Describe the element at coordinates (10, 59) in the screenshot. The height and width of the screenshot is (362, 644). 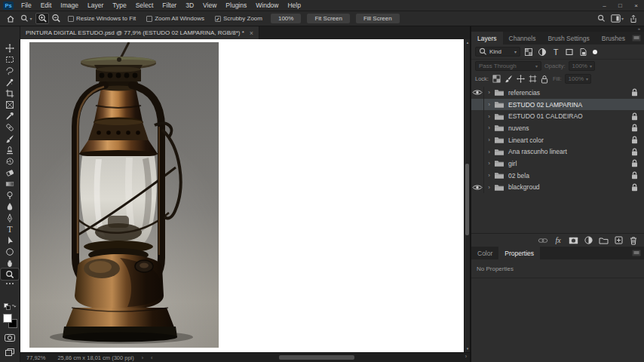
I see `rect-marquee-tool` at that location.